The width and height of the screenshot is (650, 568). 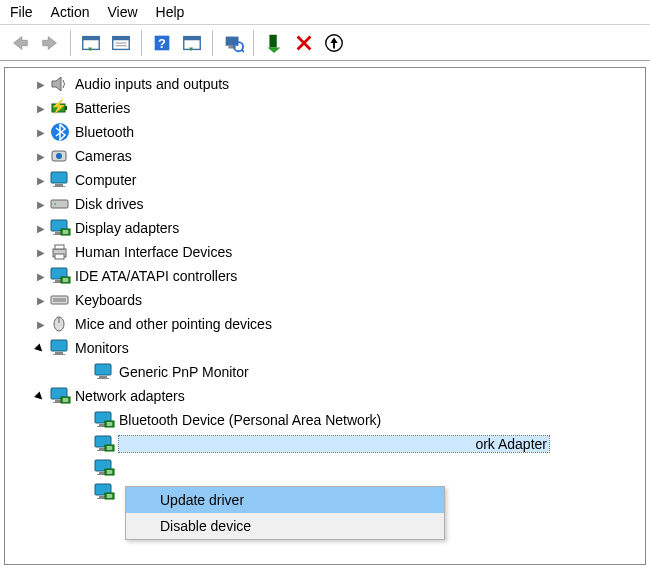 I want to click on tree-item-label: Batteries, so click(x=102, y=108).